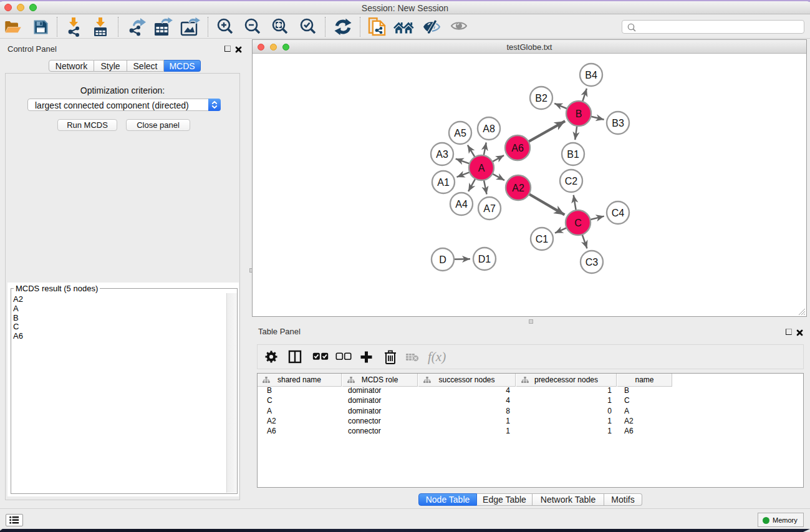  What do you see at coordinates (542, 239) in the screenshot?
I see `svg-text: C1` at bounding box center [542, 239].